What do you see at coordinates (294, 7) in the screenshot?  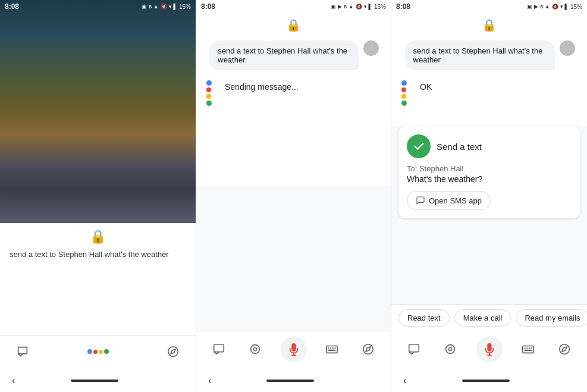 I see `status-bar-panel2: 8:08 ▣ ▶ ʙ ▲ 🔇 ▾ ▌ 15%` at bounding box center [294, 7].